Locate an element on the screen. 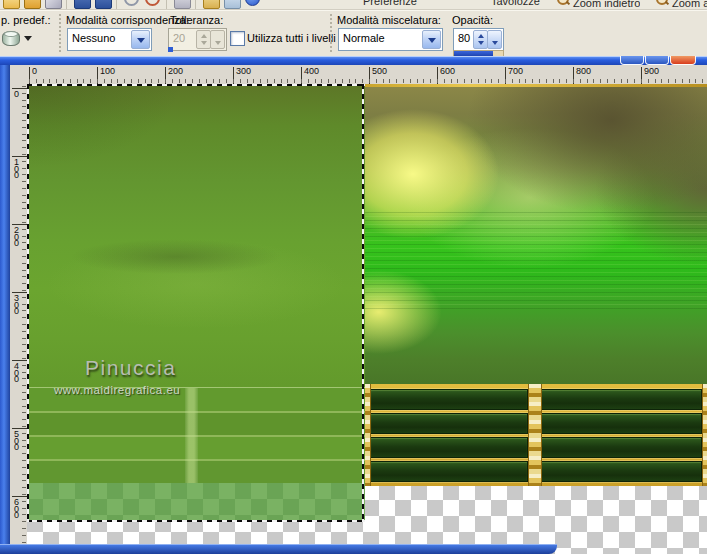 The width and height of the screenshot is (707, 554). blend-mode-label: Modalità miscelatura: is located at coordinates (389, 20).